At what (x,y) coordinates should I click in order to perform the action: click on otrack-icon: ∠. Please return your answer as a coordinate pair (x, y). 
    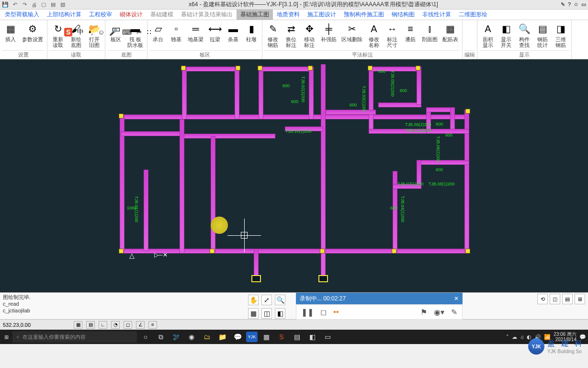
    Looking at the image, I should click on (140, 325).